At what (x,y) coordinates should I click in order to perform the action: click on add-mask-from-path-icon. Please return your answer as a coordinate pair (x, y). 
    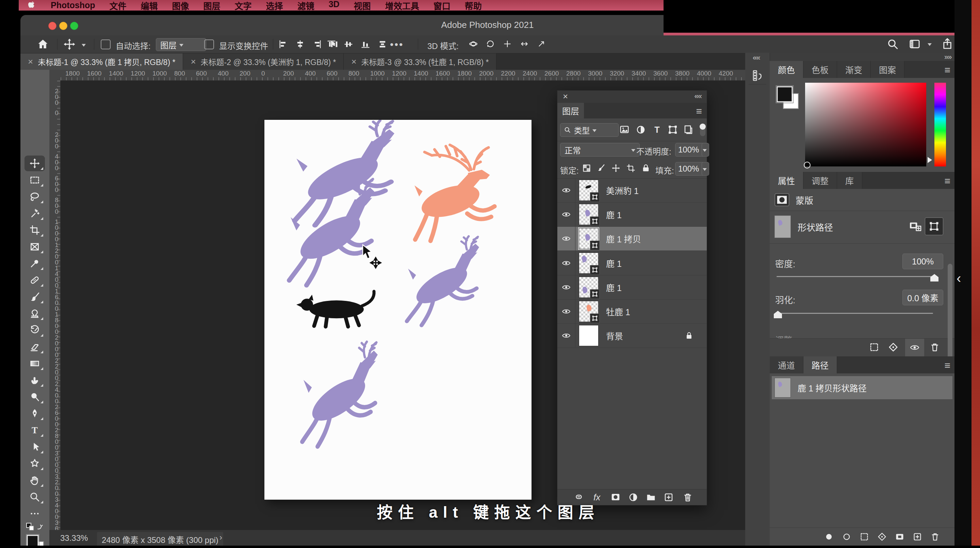
    Looking at the image, I should click on (899, 537).